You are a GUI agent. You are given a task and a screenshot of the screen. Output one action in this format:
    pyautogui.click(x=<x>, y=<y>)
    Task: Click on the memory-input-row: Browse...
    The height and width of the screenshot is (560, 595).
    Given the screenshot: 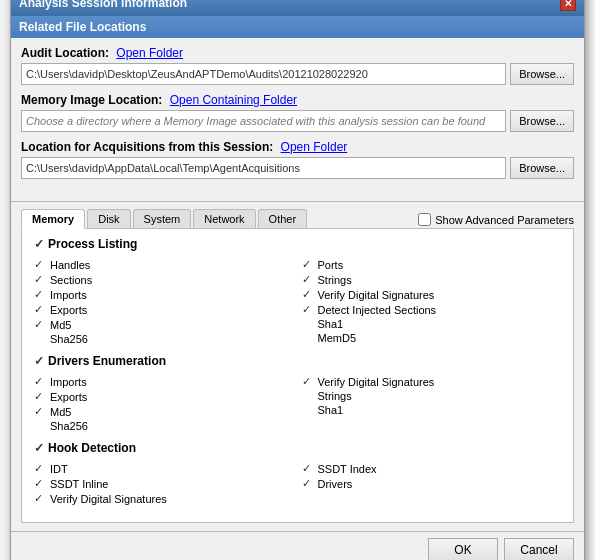 What is the action you would take?
    pyautogui.click(x=298, y=121)
    